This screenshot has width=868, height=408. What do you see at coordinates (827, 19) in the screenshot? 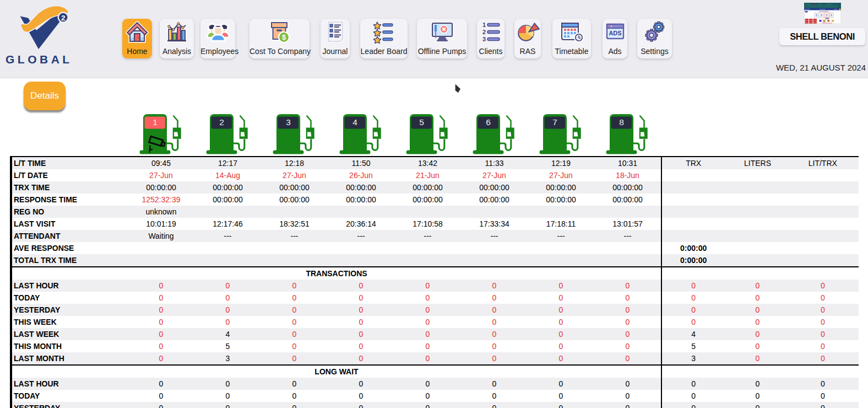
I see `svg-text: RAS` at bounding box center [827, 19].